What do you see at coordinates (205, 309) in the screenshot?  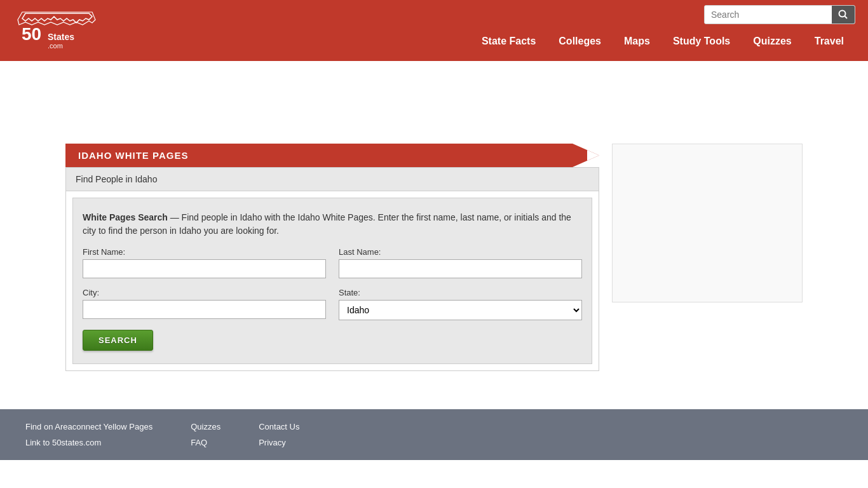 I see `city-input` at bounding box center [205, 309].